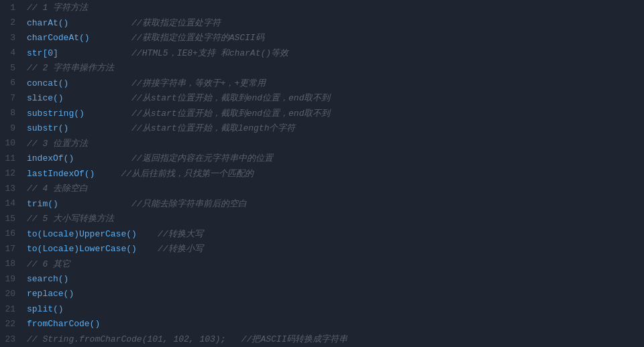 Image resolution: width=644 pixels, height=347 pixels. I want to click on line-content-3: charCodeAt() //获取指定位置处字符的ASCII码, so click(334, 38).